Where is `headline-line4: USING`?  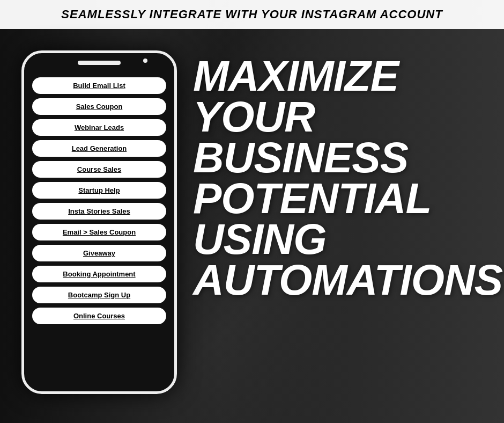 headline-line4: USING is located at coordinates (347, 239).